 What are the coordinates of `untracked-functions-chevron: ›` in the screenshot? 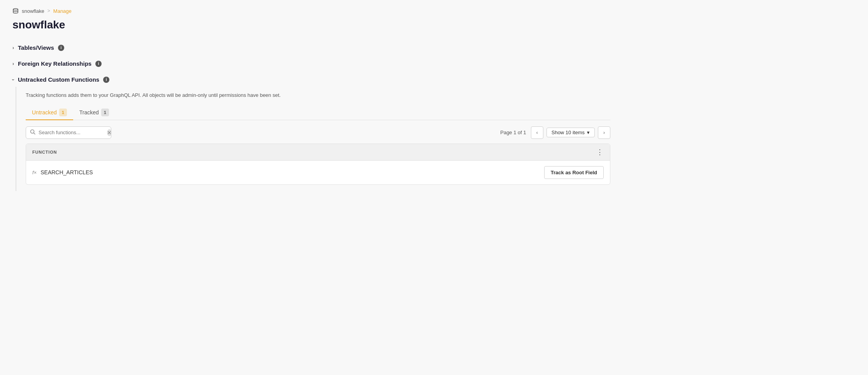 It's located at (13, 80).